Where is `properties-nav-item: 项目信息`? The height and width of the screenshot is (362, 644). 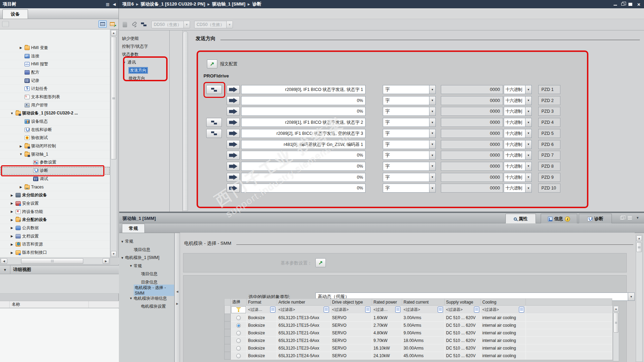
properties-nav-item: 项目信息 is located at coordinates (146, 274).